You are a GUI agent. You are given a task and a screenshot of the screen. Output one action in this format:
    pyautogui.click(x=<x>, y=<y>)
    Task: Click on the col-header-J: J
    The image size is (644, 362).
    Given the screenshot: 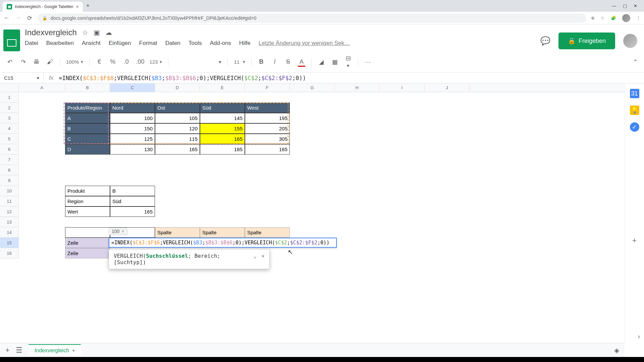 What is the action you would take?
    pyautogui.click(x=447, y=88)
    